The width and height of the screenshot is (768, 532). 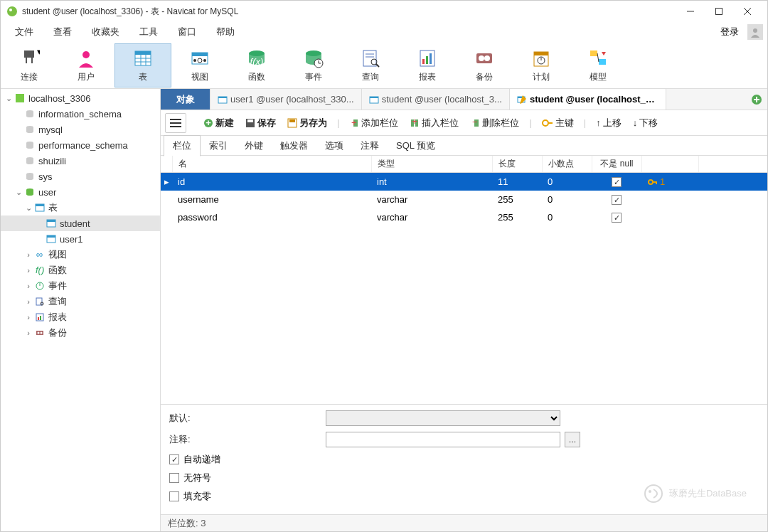 I want to click on minimize-button, so click(x=690, y=11).